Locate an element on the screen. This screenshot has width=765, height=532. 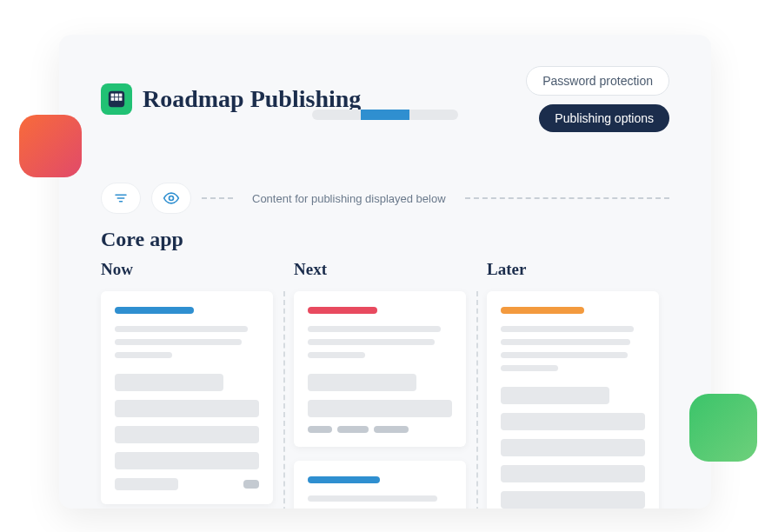
decorative-blob-green is located at coordinates (723, 428).